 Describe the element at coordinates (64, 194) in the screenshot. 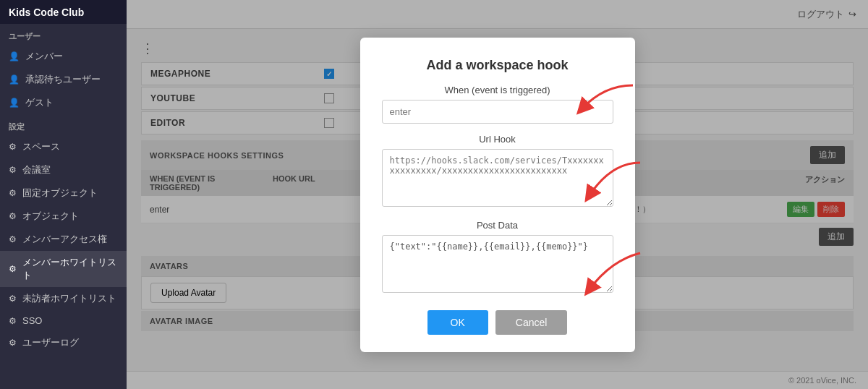

I see `sidebar: Kids Code Club ユーザー 👤 メンバー 👤 承認待ちユーザー 👤 …` at that location.